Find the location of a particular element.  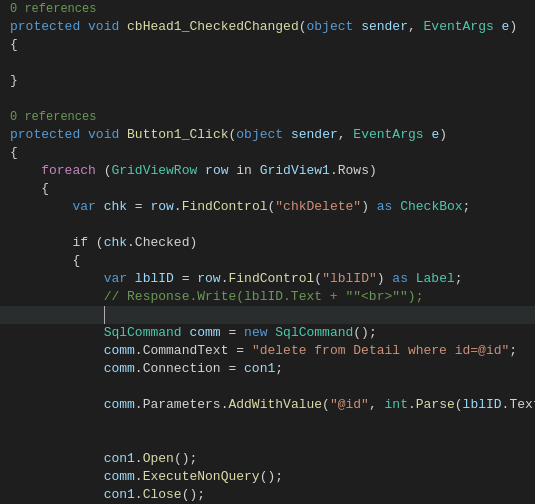

keyword-object-2: object is located at coordinates (260, 135).